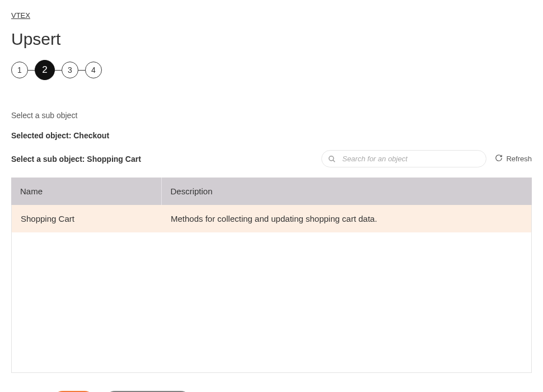 Image resolution: width=543 pixels, height=392 pixels. Describe the element at coordinates (272, 136) in the screenshot. I see `selected-object-label: Selected object: Checkout` at that location.